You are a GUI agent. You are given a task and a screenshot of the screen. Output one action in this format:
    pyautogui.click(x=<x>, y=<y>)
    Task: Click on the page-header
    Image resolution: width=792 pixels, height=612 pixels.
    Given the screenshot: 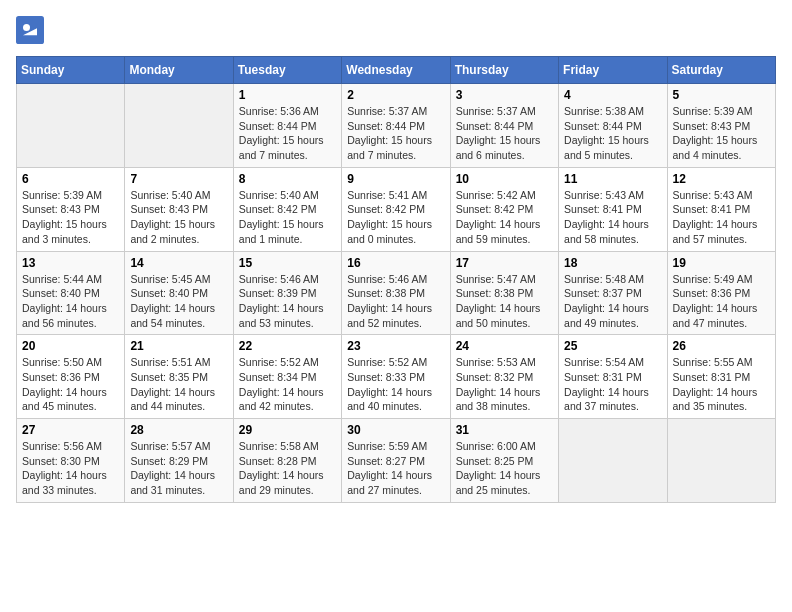 What is the action you would take?
    pyautogui.click(x=396, y=30)
    